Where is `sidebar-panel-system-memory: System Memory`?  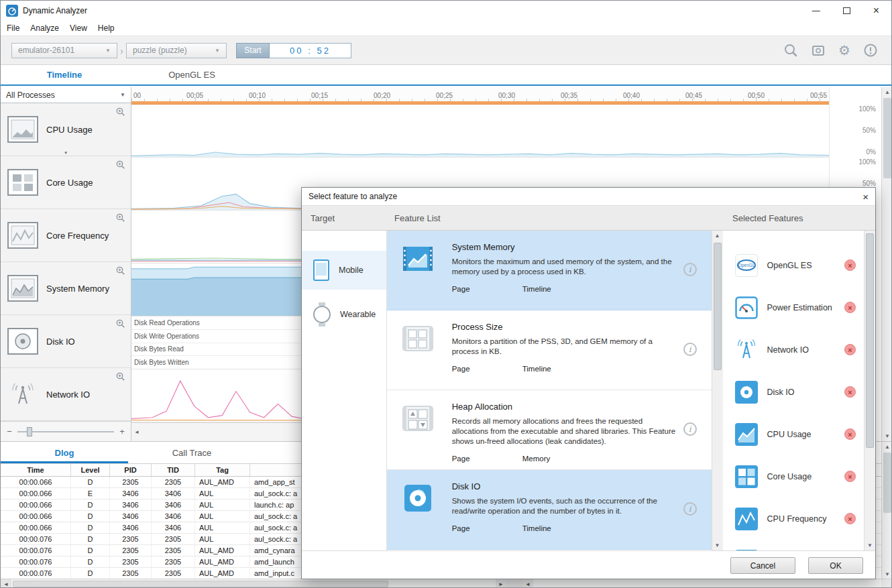
sidebar-panel-system-memory: System Memory is located at coordinates (66, 288).